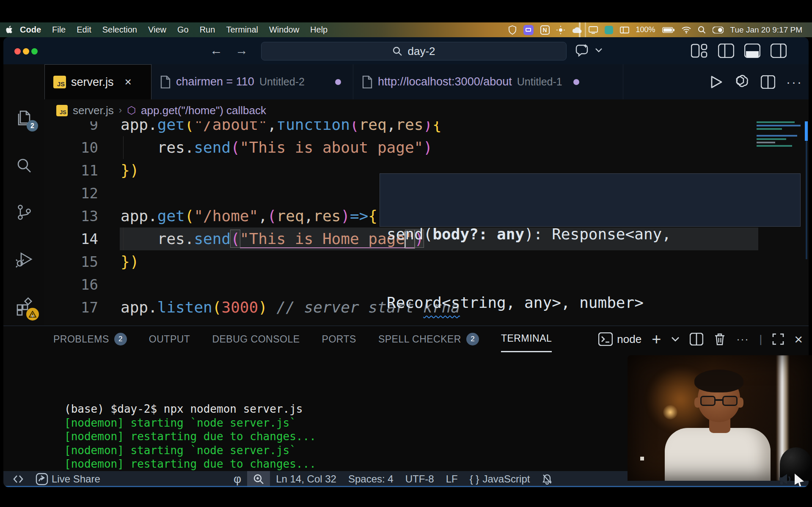 This screenshot has width=812, height=507. I want to click on menu-item-go: Go, so click(183, 30).